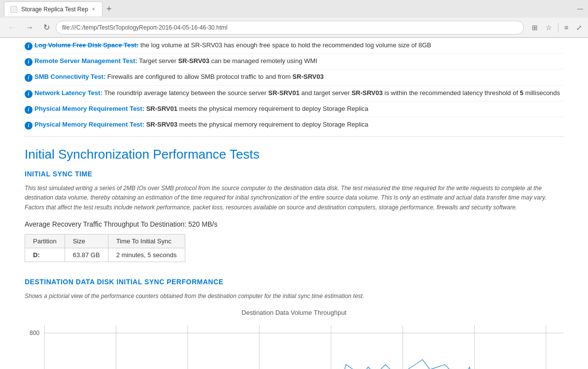 Image resolution: width=588 pixels, height=369 pixels. What do you see at coordinates (299, 61) in the screenshot?
I see `info-text: Remote Server Management Test: Target se…` at bounding box center [299, 61].